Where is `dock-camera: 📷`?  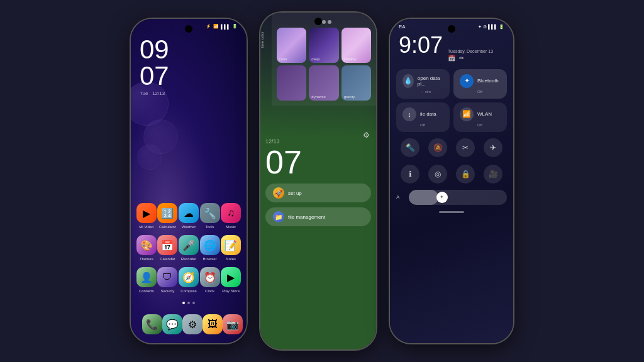
dock-camera: 📷 is located at coordinates (233, 324).